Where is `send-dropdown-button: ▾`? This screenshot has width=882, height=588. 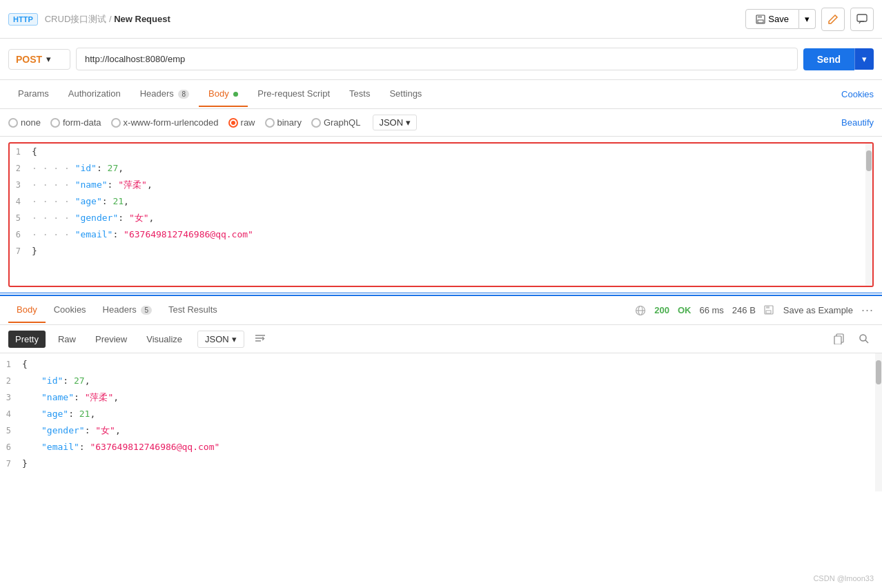
send-dropdown-button: ▾ is located at coordinates (864, 59).